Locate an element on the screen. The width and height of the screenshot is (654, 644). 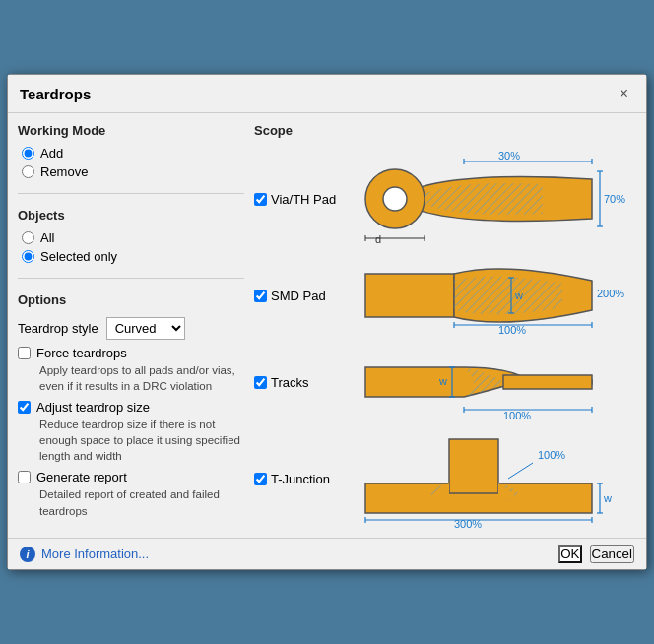
viathpad-checkbox is located at coordinates (260, 199).